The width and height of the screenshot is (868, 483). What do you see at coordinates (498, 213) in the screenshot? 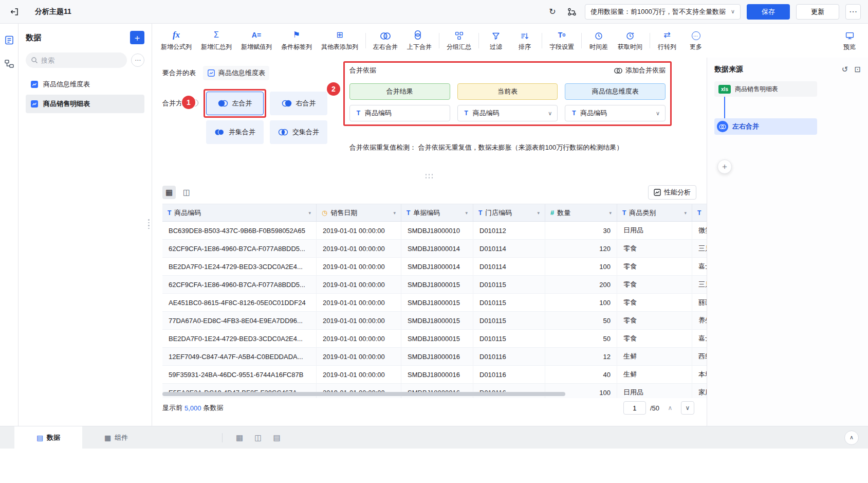
I see `column-label: 门店编码` at bounding box center [498, 213].